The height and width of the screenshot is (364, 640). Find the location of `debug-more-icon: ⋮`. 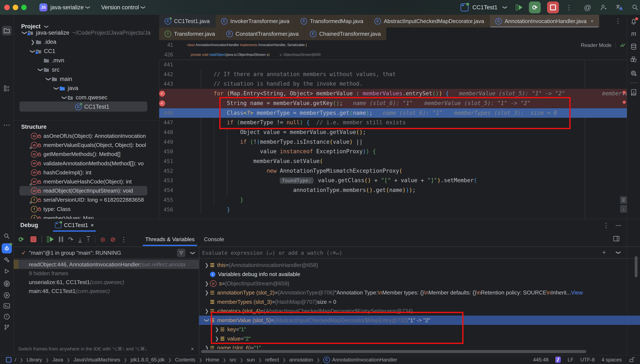

debug-more-icon: ⋮ is located at coordinates (124, 240).